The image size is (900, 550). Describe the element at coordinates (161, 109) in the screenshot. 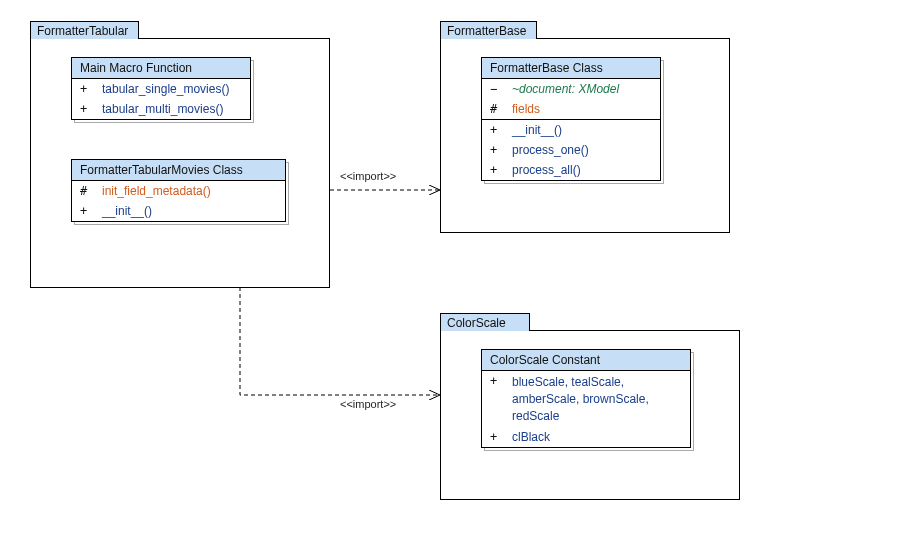

I see `member-row: + tabular_multi_movies()` at that location.